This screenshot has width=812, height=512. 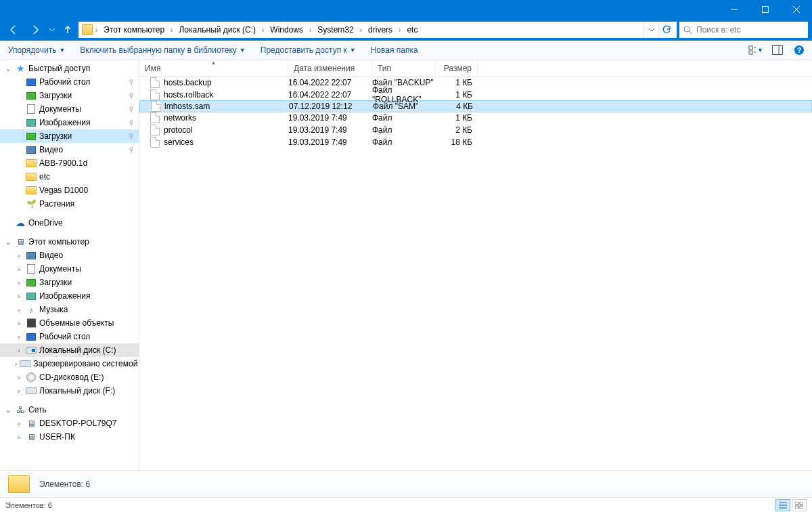 What do you see at coordinates (406, 9) in the screenshot?
I see `titlebar` at bounding box center [406, 9].